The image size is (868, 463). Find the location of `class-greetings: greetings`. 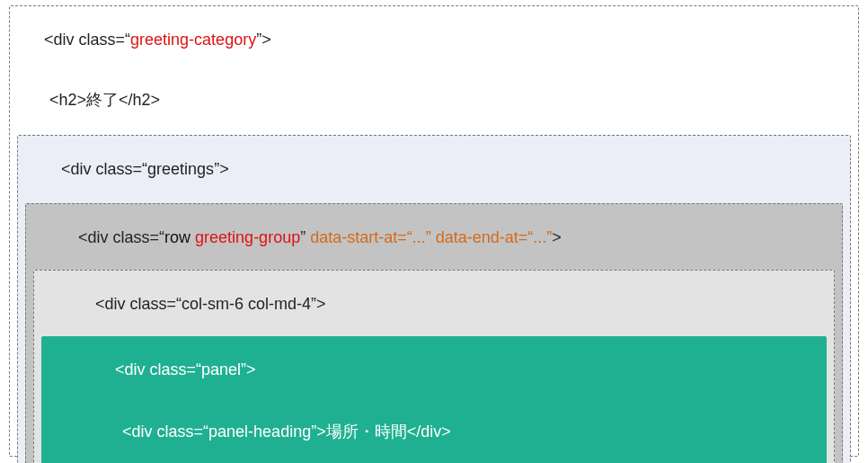

class-greetings: greetings is located at coordinates (181, 169).